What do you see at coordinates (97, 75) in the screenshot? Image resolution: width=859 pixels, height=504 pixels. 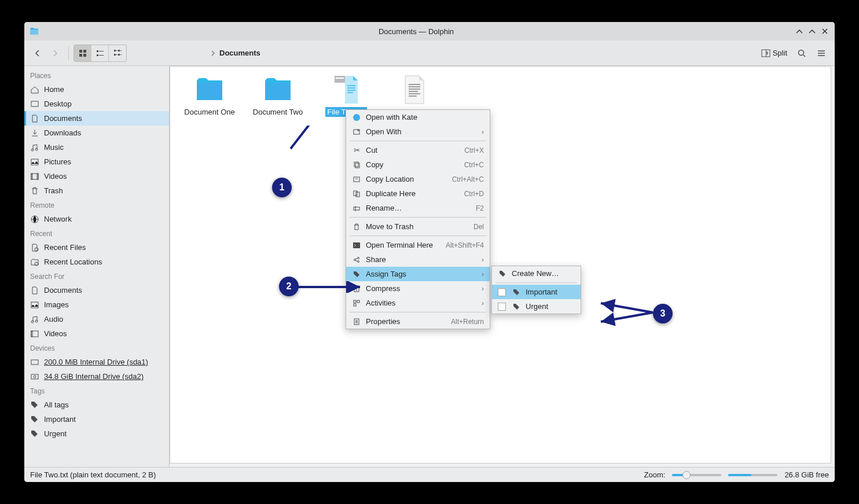 I see `section-places: Places` at bounding box center [97, 75].